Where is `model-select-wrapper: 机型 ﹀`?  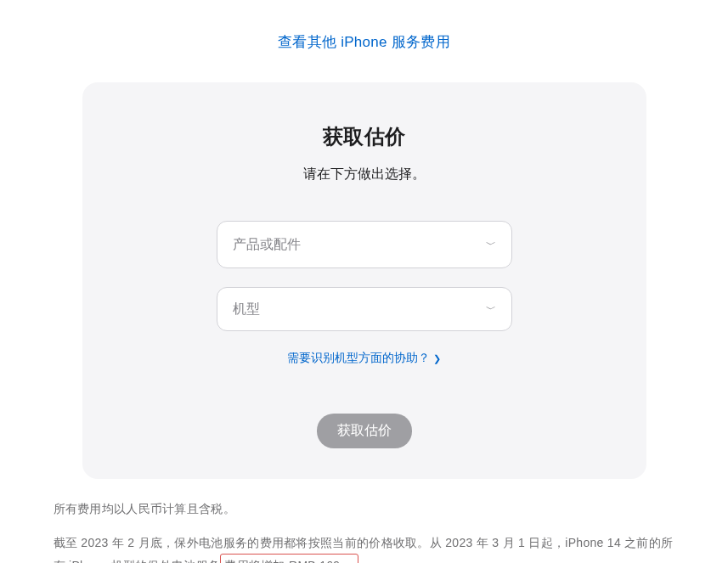
model-select-wrapper: 机型 ﹀ is located at coordinates (364, 309).